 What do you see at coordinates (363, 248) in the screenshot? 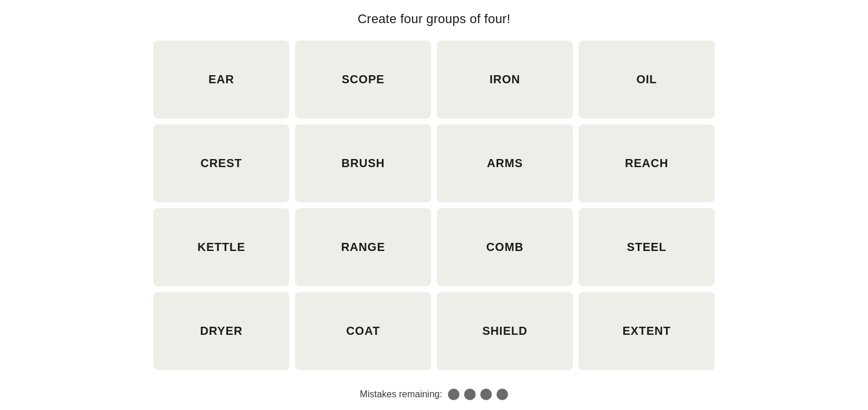
I see `word-tile-label: RANGE` at bounding box center [363, 248].